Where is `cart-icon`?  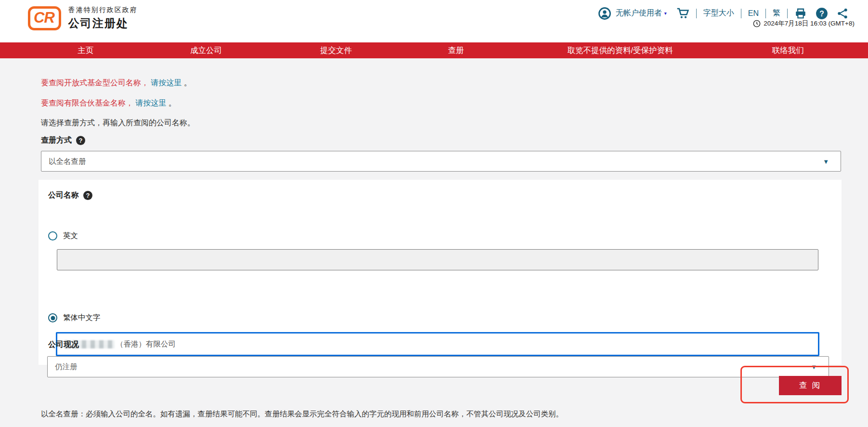 cart-icon is located at coordinates (683, 13).